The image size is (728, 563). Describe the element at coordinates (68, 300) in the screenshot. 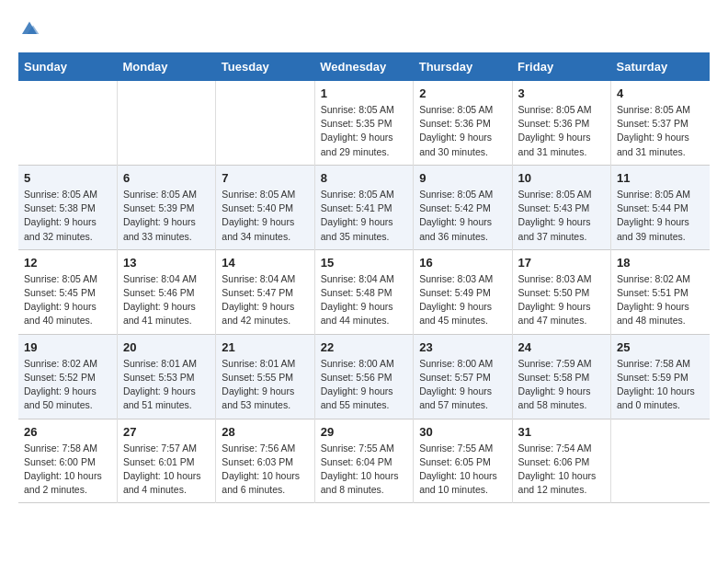

I see `day-info: Sunrise: 8:05 AM Sunset: 5:45 PM Dayligh…` at that location.